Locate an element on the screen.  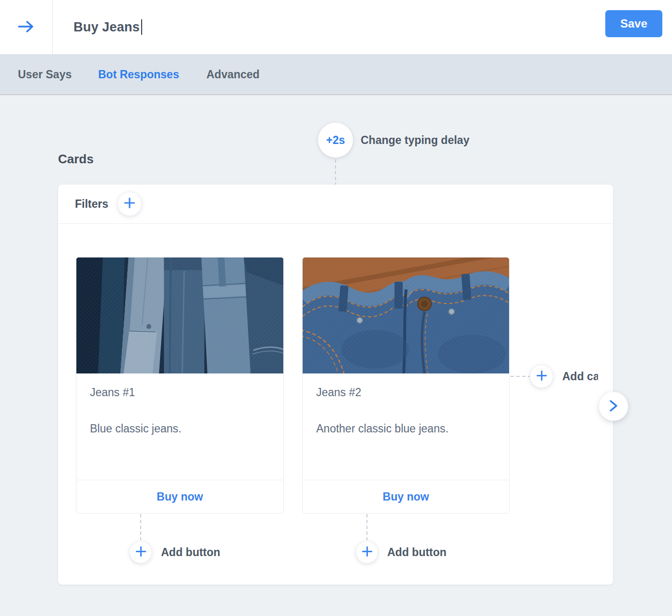
tab-bar: User Says Bot Responses Advanced is located at coordinates (336, 74).